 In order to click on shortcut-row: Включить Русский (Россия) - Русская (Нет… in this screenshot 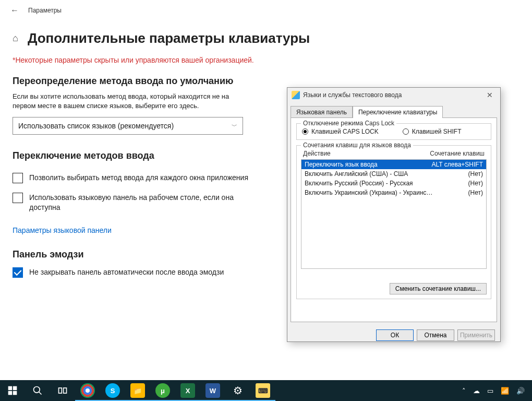, I will do `click(394, 183)`.